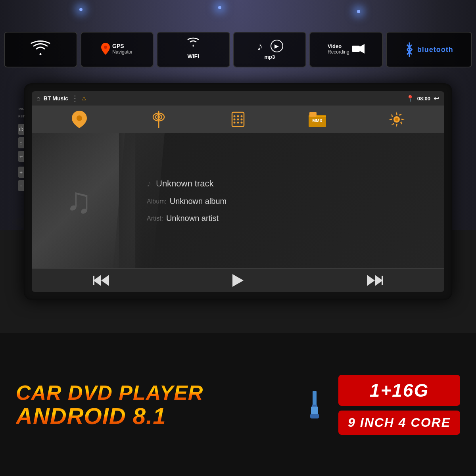 This screenshot has width=476, height=476. What do you see at coordinates (397, 120) in the screenshot?
I see `settings-app-icon` at bounding box center [397, 120].